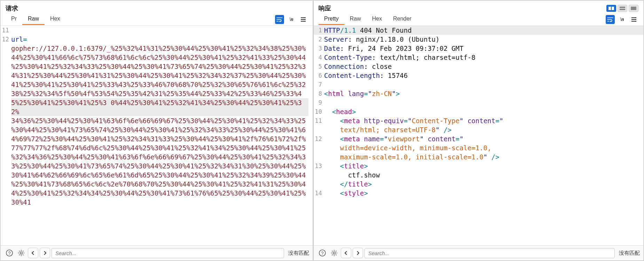 The image size is (644, 261). What do you see at coordinates (377, 19) in the screenshot?
I see `tab-hex-resp: Hex` at bounding box center [377, 19].